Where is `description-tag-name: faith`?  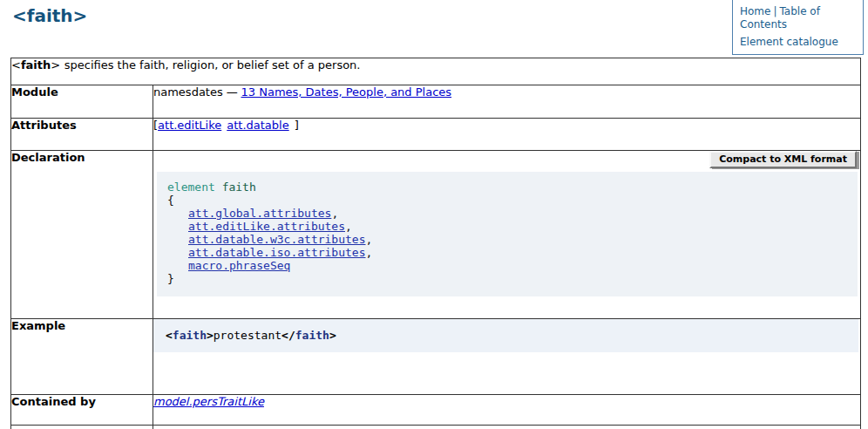
description-tag-name: faith is located at coordinates (36, 65).